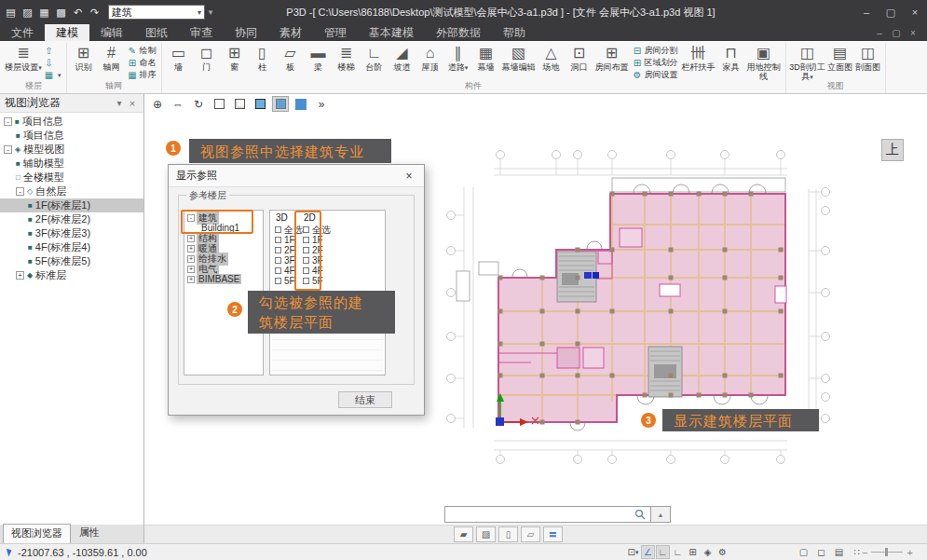 The image size is (927, 560). What do you see at coordinates (179, 58) in the screenshot?
I see `ribbon-button: ▭ 墙` at bounding box center [179, 58].